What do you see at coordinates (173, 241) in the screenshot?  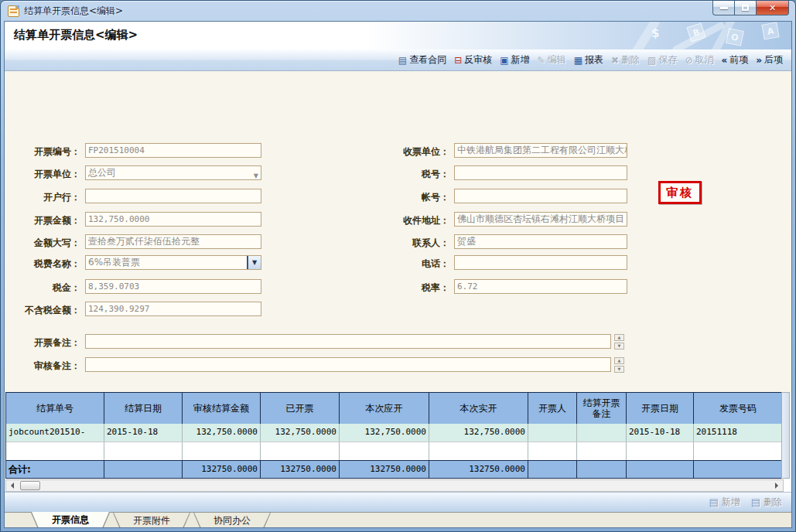 I see `amount-words-field: 壹拾叁万贰仟柒佰伍拾元整` at bounding box center [173, 241].